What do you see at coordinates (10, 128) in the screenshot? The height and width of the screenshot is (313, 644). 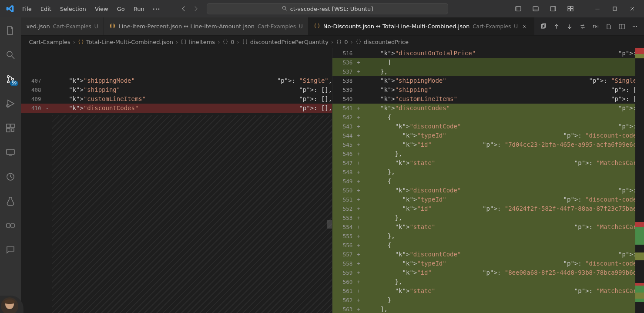 I see `extensions-icon` at bounding box center [10, 128].